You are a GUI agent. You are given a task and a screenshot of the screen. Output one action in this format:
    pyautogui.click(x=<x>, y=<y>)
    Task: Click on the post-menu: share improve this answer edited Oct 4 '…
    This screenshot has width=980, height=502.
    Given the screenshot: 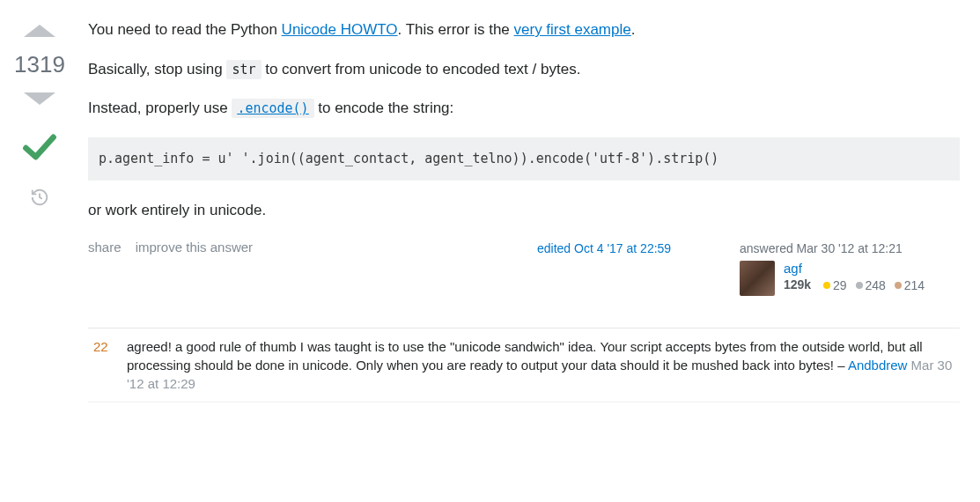 What is the action you would take?
    pyautogui.click(x=524, y=268)
    